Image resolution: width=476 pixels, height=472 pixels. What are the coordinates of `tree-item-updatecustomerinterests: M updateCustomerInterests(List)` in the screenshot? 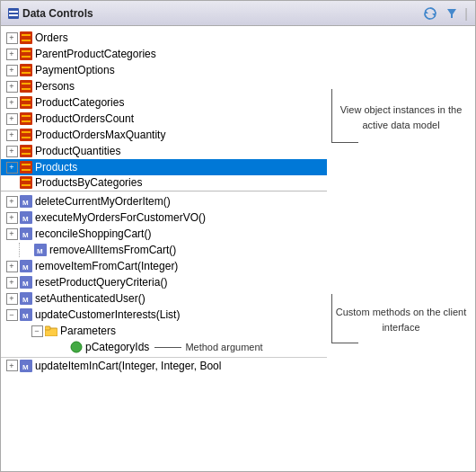 It's located at (163, 315).